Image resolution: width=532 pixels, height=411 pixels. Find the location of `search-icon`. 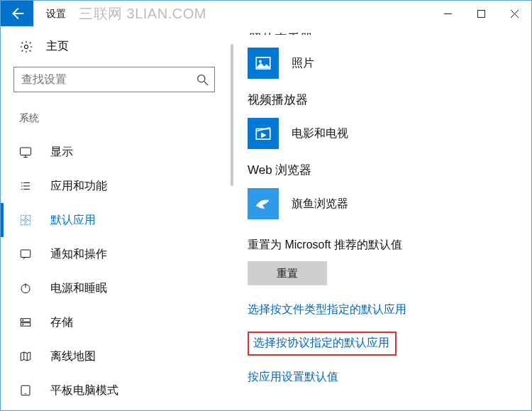

search-icon is located at coordinates (202, 80).